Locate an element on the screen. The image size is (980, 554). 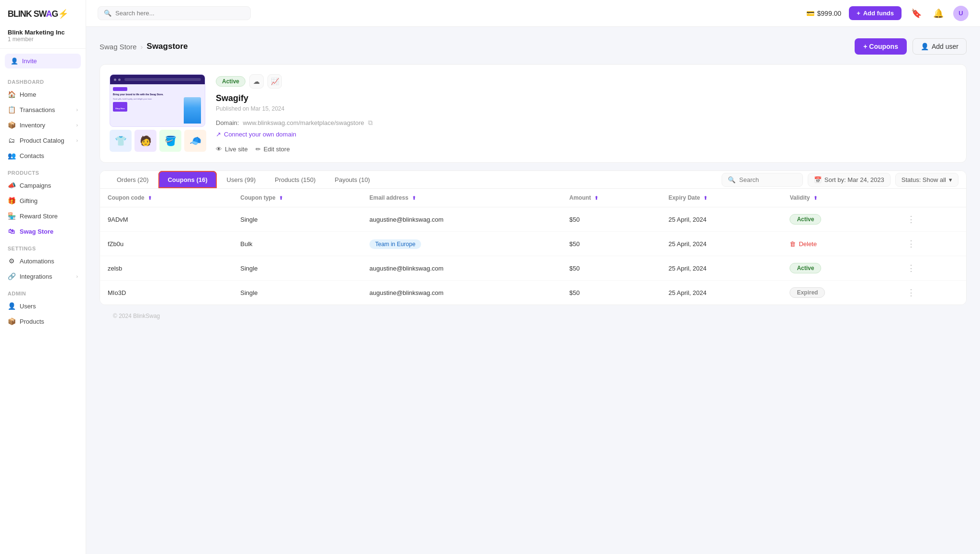
status-filter-label: Status: Show all is located at coordinates (924, 180).